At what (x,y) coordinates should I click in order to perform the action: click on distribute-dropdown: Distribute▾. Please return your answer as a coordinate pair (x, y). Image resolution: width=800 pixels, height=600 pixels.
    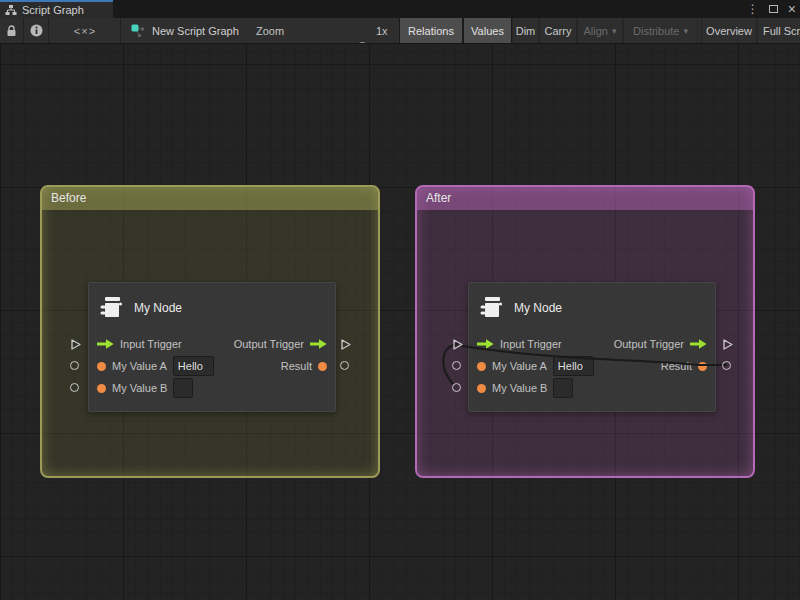
    Looking at the image, I should click on (660, 30).